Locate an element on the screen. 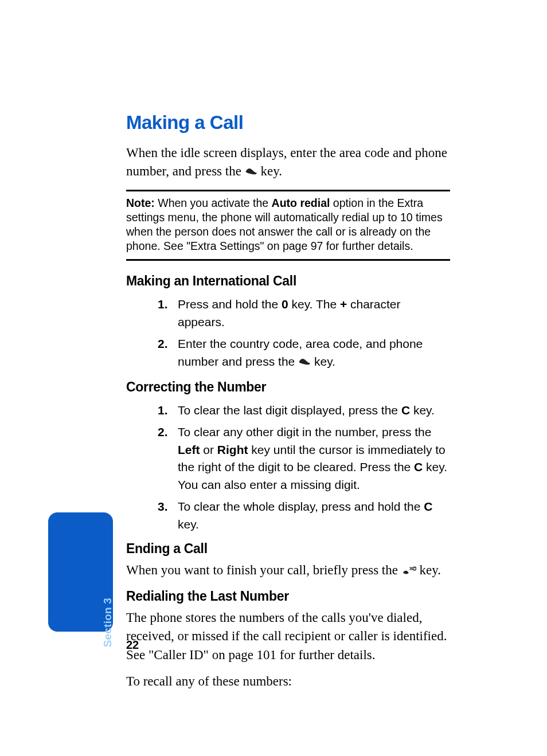 The width and height of the screenshot is (547, 756). heading-ending: Ending a Call is located at coordinates (288, 549).